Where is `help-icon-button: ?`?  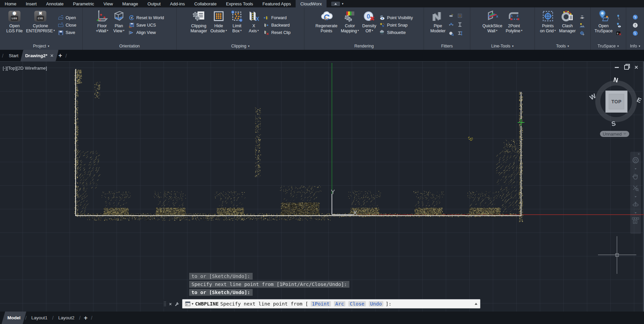
help-icon-button: ? is located at coordinates (635, 17).